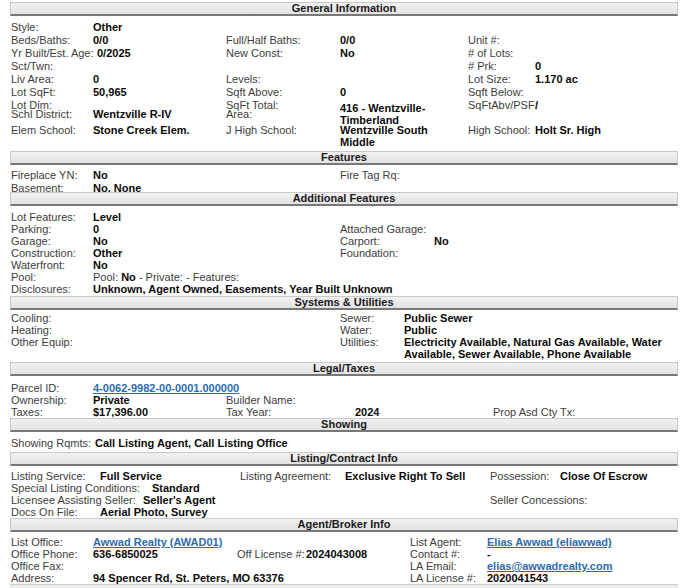 The width and height of the screenshot is (685, 588). I want to click on la-email-link: elias@awwadrealty.com, so click(550, 566).